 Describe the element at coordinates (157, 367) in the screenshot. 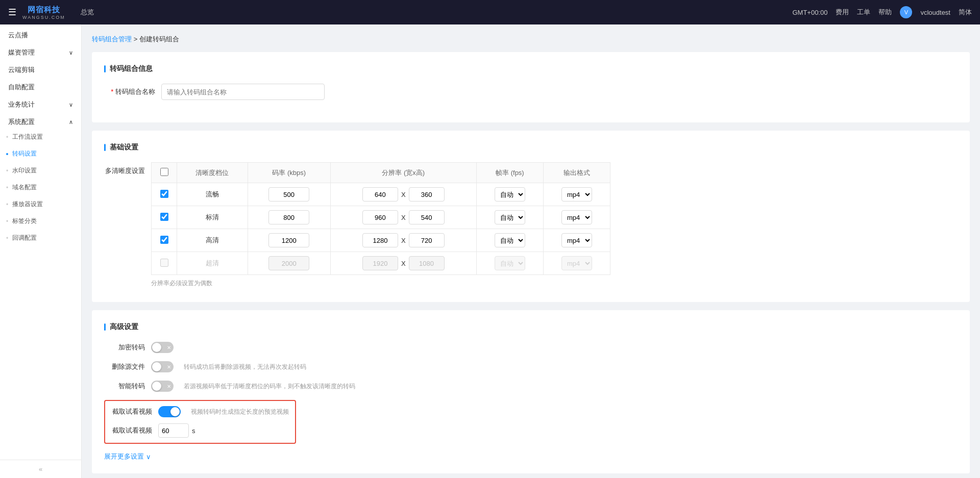

I see `delete-source-toggle-thumb` at that location.